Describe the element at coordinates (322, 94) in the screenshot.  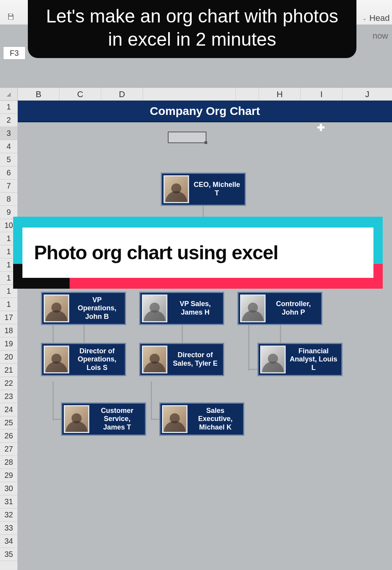
I see `column-header: I` at that location.